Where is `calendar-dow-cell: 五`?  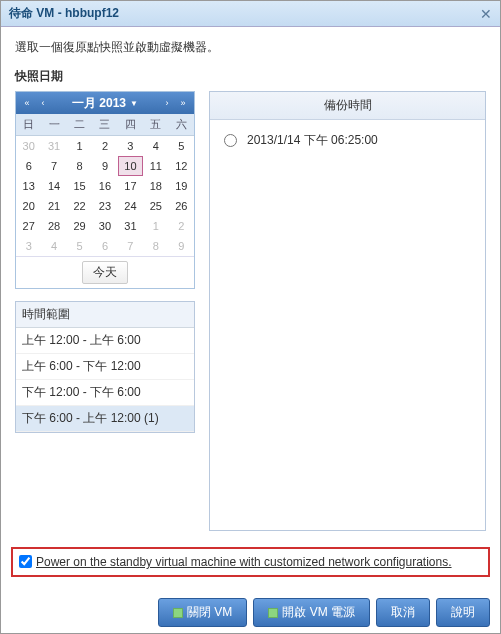 calendar-dow-cell: 五 is located at coordinates (156, 124).